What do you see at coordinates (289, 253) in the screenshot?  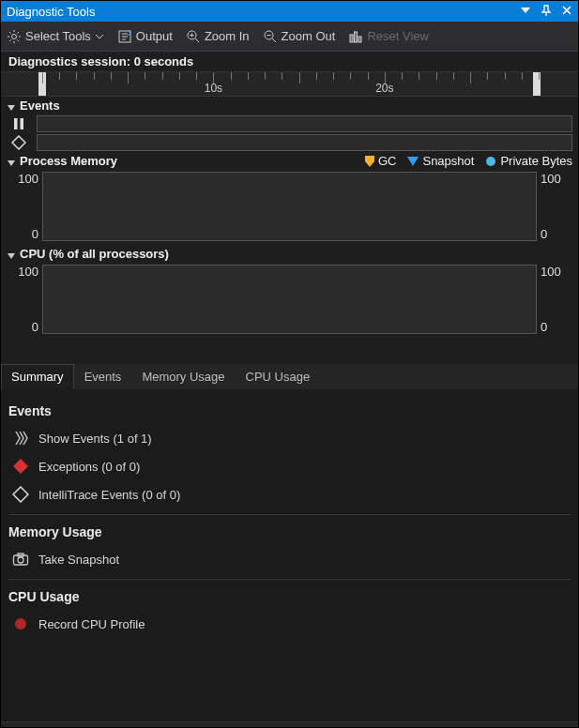 I see `cpu-graph-header: CPU (% of all processors)` at bounding box center [289, 253].